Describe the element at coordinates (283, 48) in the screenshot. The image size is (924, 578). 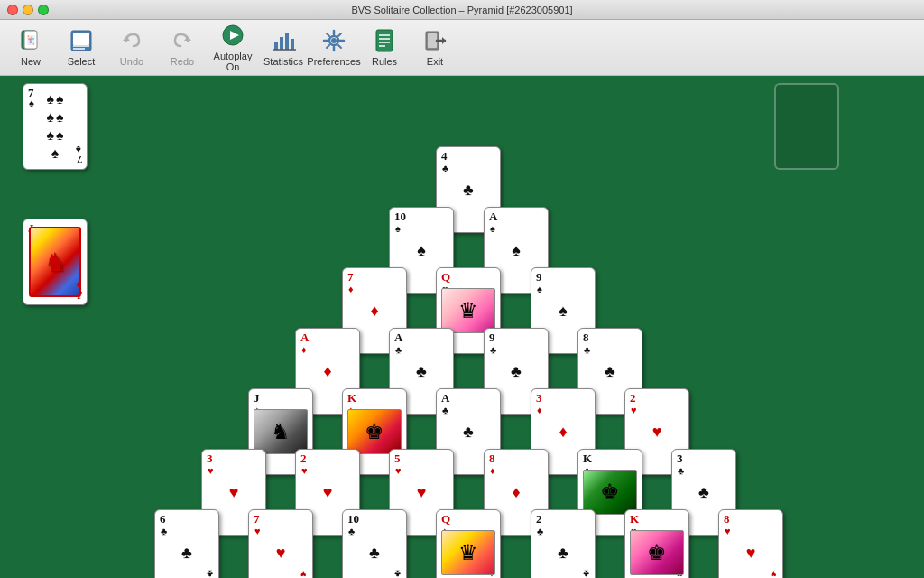
I see `statistics-button: Statistics` at that location.